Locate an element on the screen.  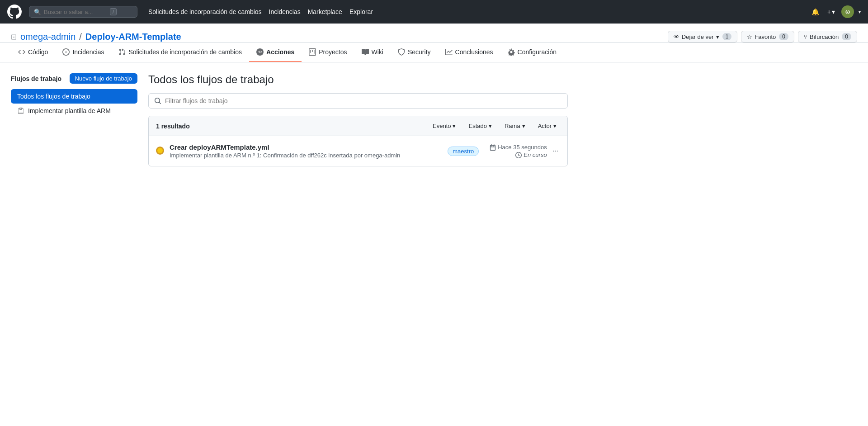
watch-count: 1 is located at coordinates (727, 37).